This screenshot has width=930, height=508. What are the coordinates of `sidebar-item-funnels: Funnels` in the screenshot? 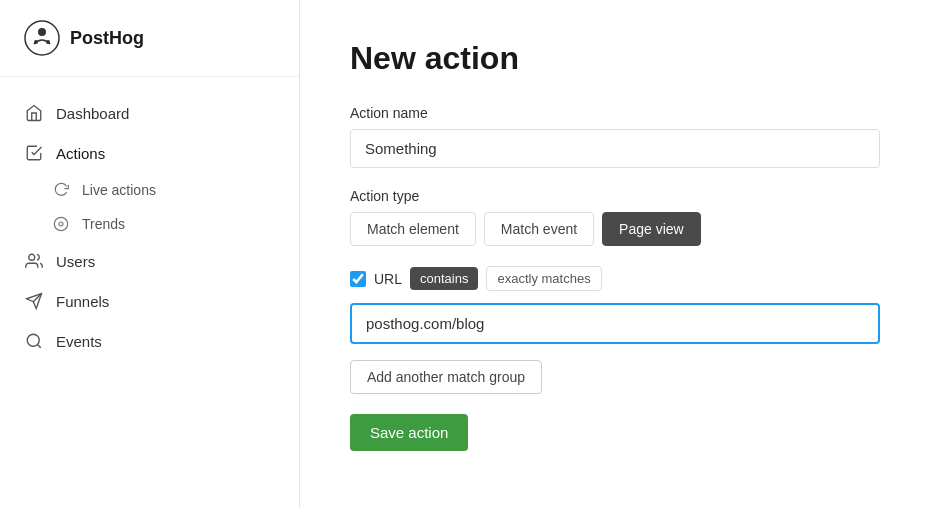 It's located at (150, 301).